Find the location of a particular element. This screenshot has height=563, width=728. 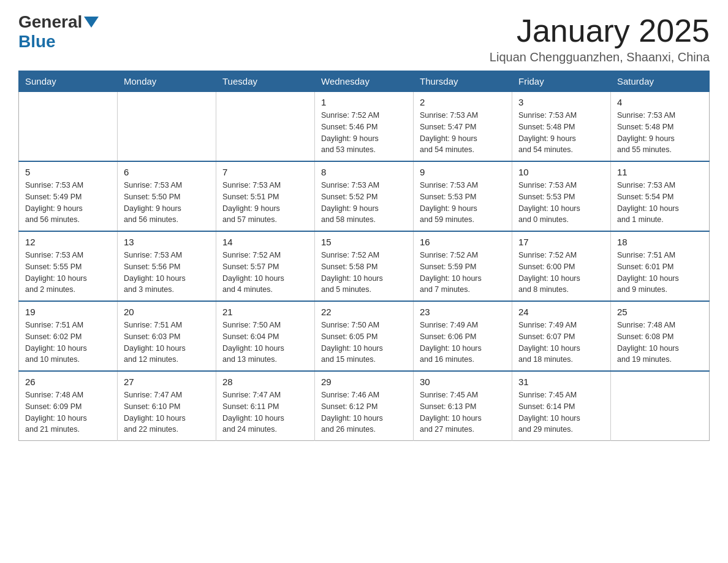

day-info: Sunrise: 7:51 AM Sunset: 6:03 PM Dayligh… is located at coordinates (167, 342).